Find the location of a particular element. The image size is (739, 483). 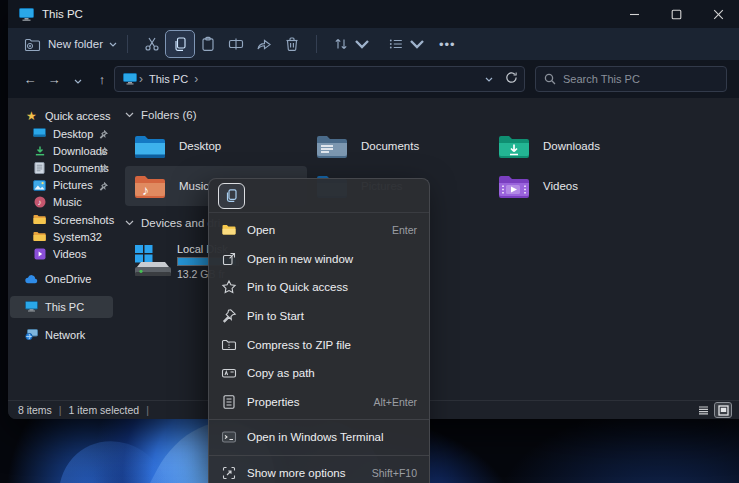

share-button is located at coordinates (264, 44).